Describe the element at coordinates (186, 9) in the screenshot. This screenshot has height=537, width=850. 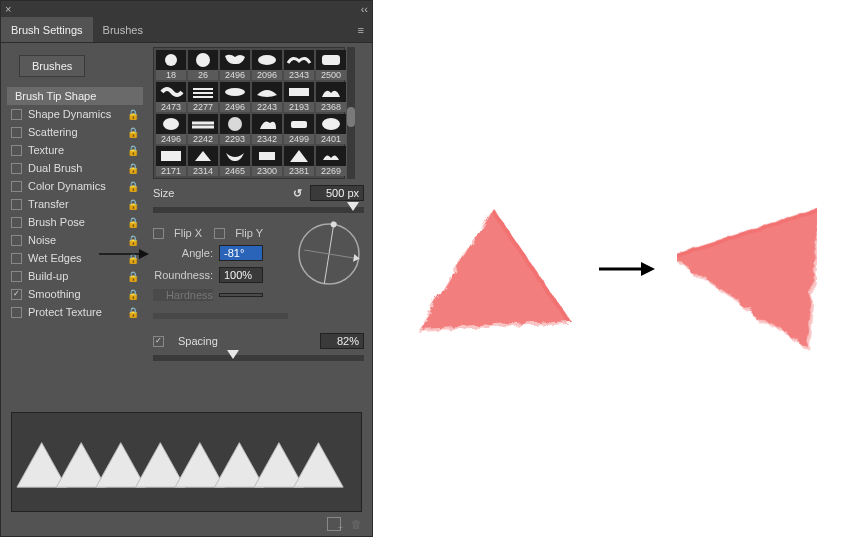
I see `panel-titlebar: × ‹‹` at that location.